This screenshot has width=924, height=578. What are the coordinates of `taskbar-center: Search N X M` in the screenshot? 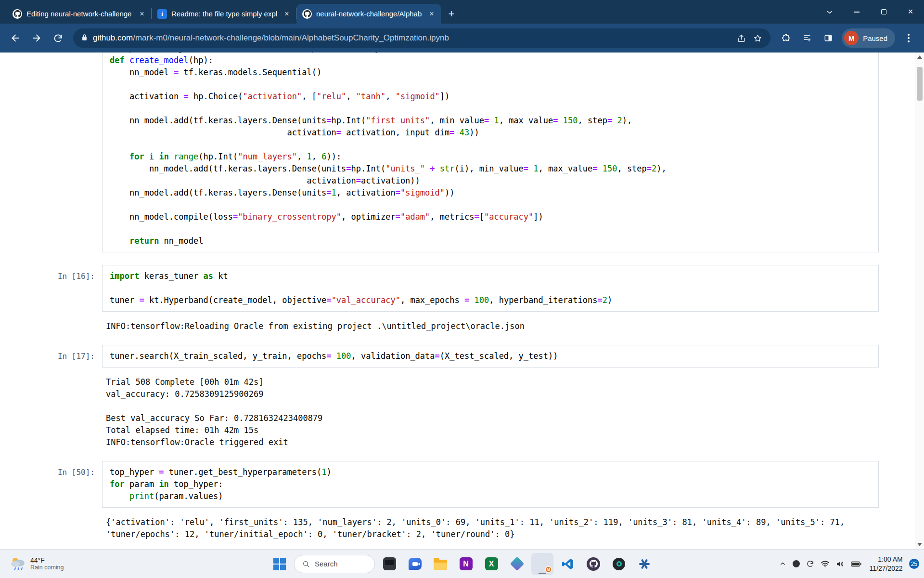 It's located at (462, 564).